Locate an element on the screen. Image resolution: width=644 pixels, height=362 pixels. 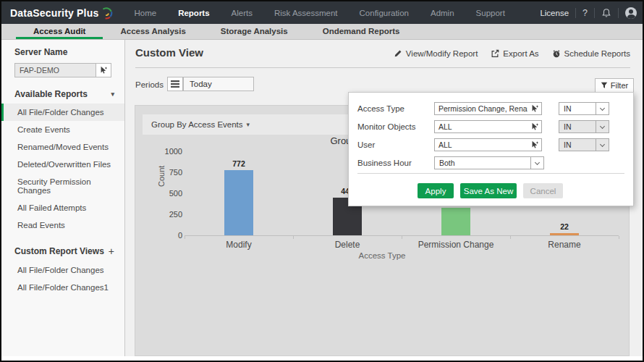
tab-access-analysis: Access Analysis is located at coordinates (153, 32).